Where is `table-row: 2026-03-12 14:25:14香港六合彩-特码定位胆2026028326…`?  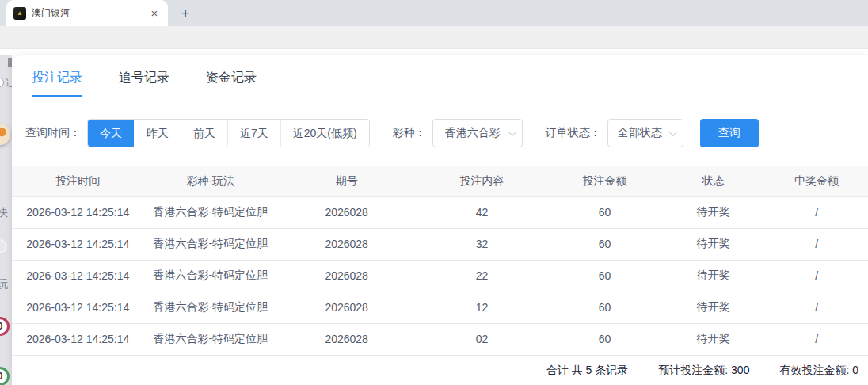 table-row: 2026-03-12 14:25:14香港六合彩-特码定位胆2026028326… is located at coordinates (440, 244).